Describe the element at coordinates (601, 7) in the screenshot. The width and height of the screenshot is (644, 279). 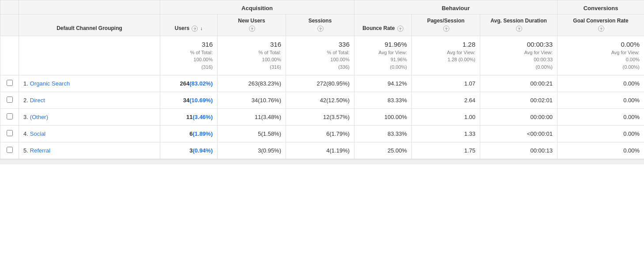
I see `conversions-group-header: Conversions` at that location.